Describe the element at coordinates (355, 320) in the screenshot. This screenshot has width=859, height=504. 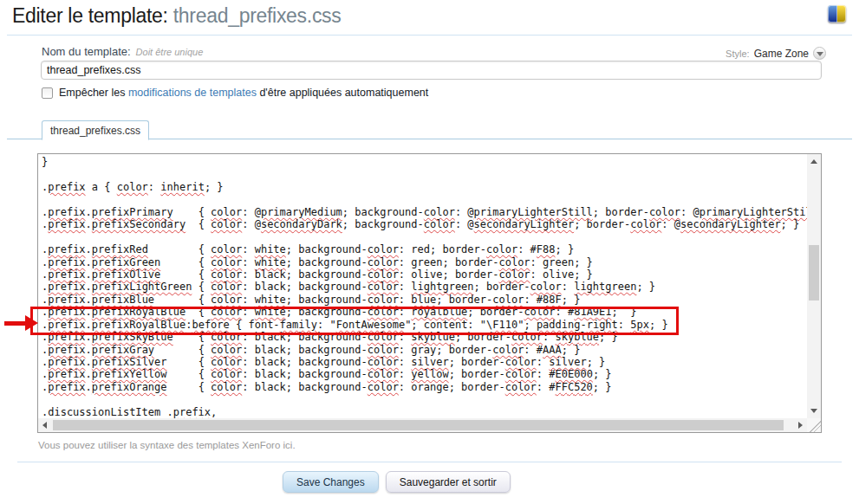
I see `annotation-highlight-box` at that location.